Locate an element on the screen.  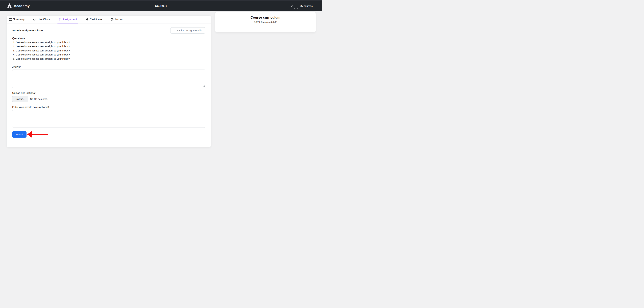
tab-live-class: Live Class is located at coordinates (42, 19).